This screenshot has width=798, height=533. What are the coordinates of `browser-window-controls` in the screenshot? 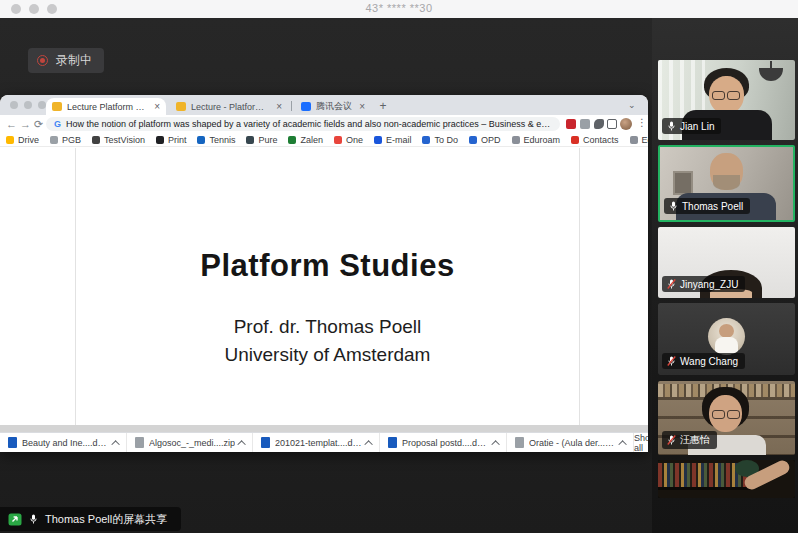 It's located at (28, 105).